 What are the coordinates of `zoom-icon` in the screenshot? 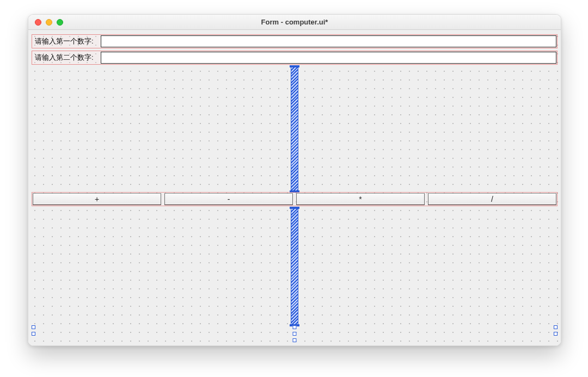 It's located at (60, 22).